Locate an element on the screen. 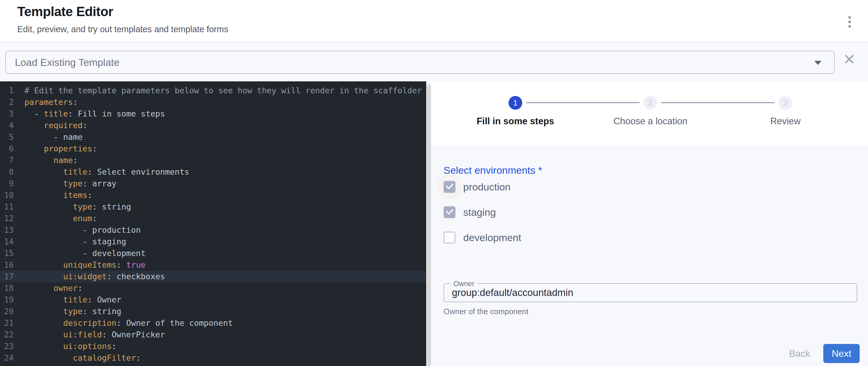 Image resolution: width=868 pixels, height=366 pixels. line-content: - staging is located at coordinates (71, 242).